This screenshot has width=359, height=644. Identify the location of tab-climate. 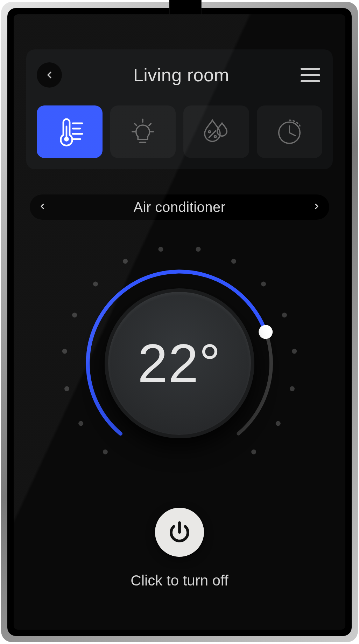
(70, 132).